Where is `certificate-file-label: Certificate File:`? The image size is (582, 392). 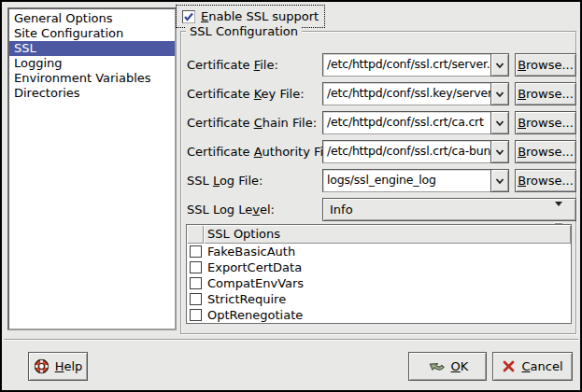 certificate-file-label: Certificate File: is located at coordinates (233, 65).